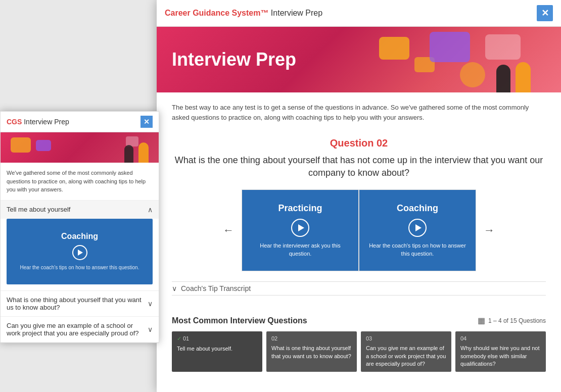 This screenshot has height=392, width=561. I want to click on pagination-text: 1 – 4 of 15 Questions, so click(517, 321).